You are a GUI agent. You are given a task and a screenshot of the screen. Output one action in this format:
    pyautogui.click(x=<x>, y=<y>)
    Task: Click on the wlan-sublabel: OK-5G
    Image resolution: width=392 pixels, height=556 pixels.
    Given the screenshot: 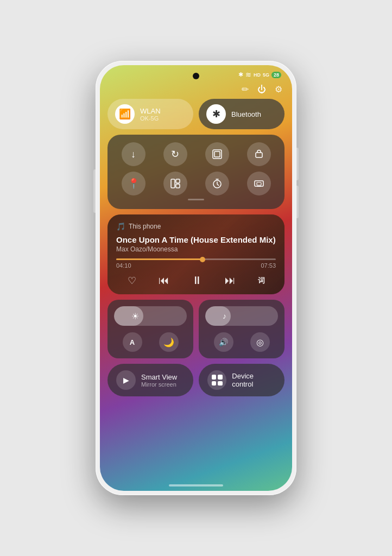 What is the action you would take?
    pyautogui.click(x=150, y=118)
    